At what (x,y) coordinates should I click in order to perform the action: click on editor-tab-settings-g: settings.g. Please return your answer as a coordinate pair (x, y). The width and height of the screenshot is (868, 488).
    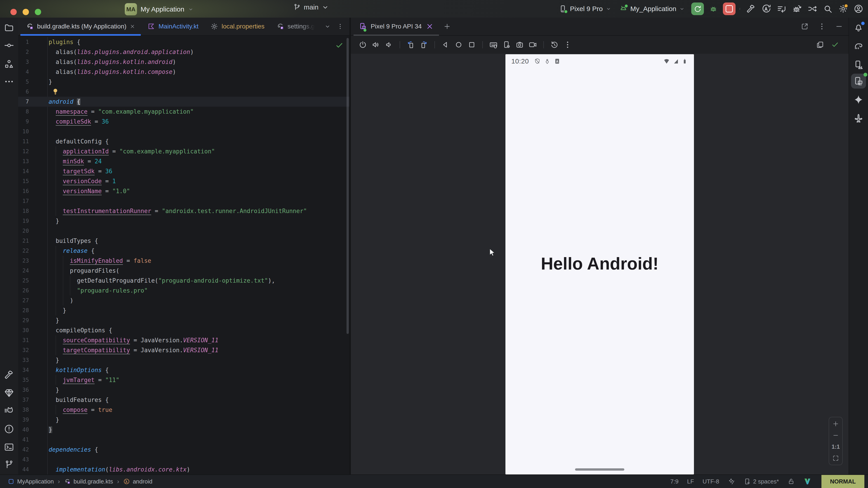
    Looking at the image, I should click on (295, 26).